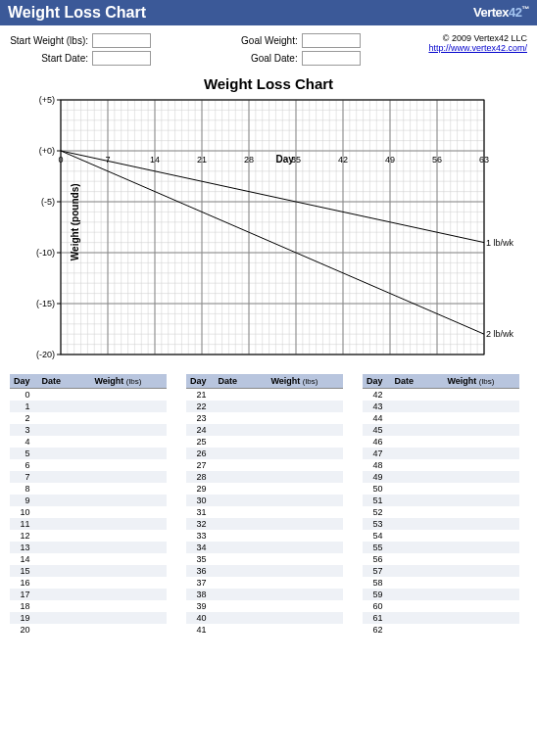 Image resolution: width=537 pixels, height=756 pixels. What do you see at coordinates (478, 48) in the screenshot?
I see `vertex-link: http://www.vertex42.com/` at bounding box center [478, 48].